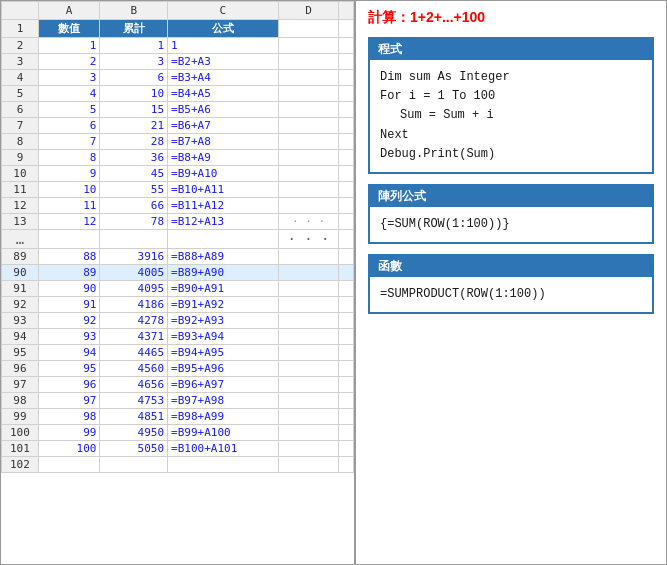 The height and width of the screenshot is (565, 667). What do you see at coordinates (178, 126) in the screenshot?
I see `table-row: 7621=B6+A7` at bounding box center [178, 126].